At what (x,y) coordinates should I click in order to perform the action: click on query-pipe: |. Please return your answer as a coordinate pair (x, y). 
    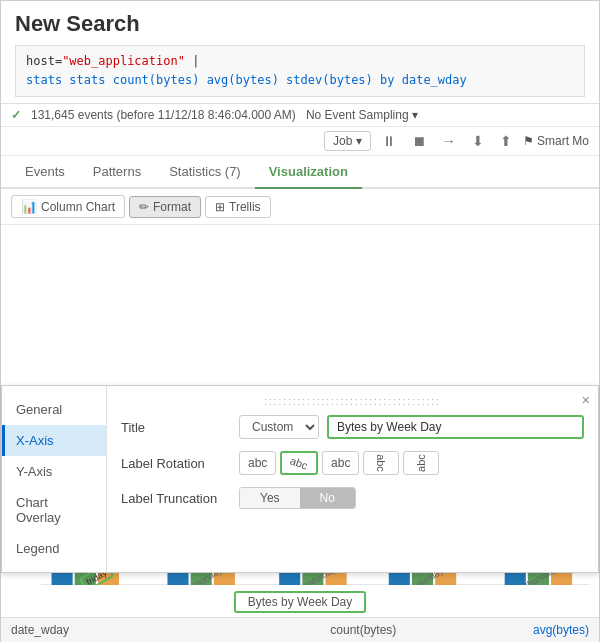
    Looking at the image, I should click on (192, 61).